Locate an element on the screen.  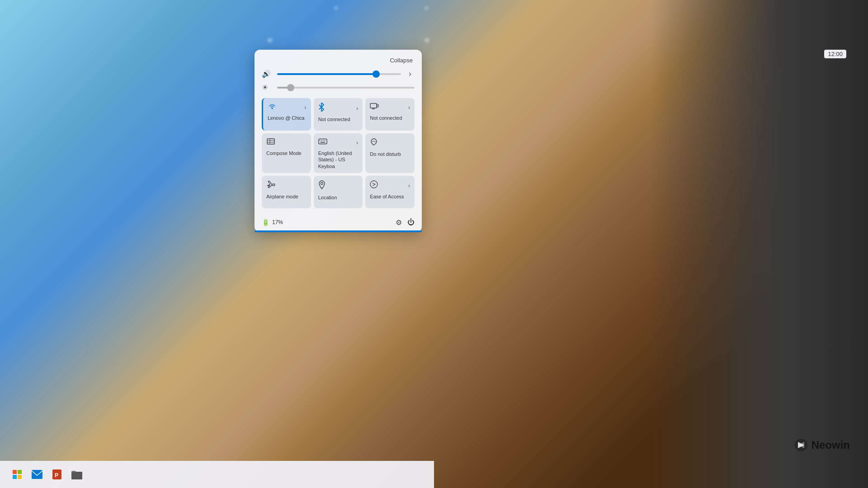
project-tile: › Not connected is located at coordinates (390, 114).